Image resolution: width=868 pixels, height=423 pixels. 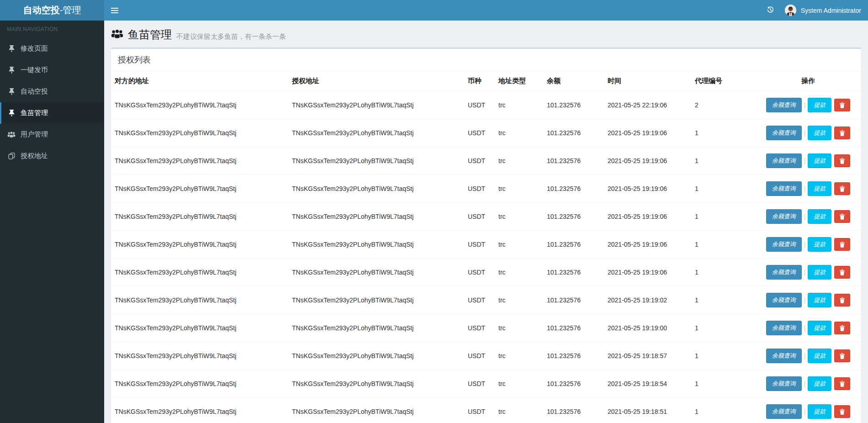 What do you see at coordinates (150, 35) in the screenshot?
I see `page-title: 鱼苗管理` at bounding box center [150, 35].